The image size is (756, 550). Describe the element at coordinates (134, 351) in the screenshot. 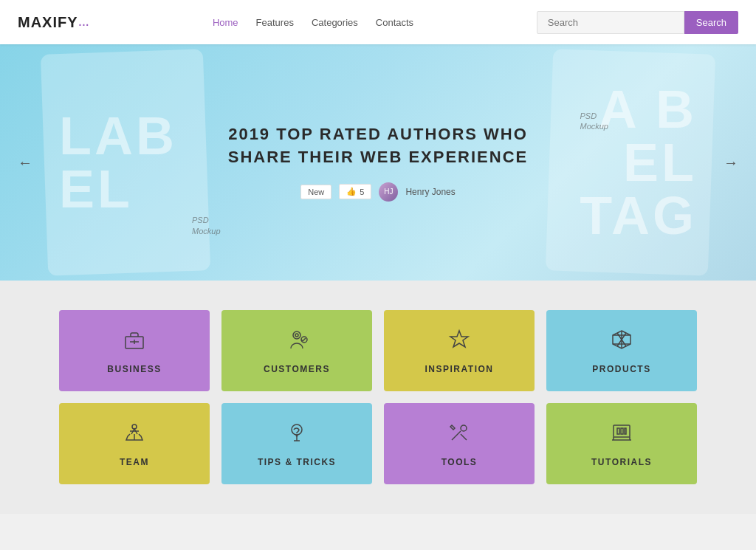

I see `category-business: BUSINESS` at that location.